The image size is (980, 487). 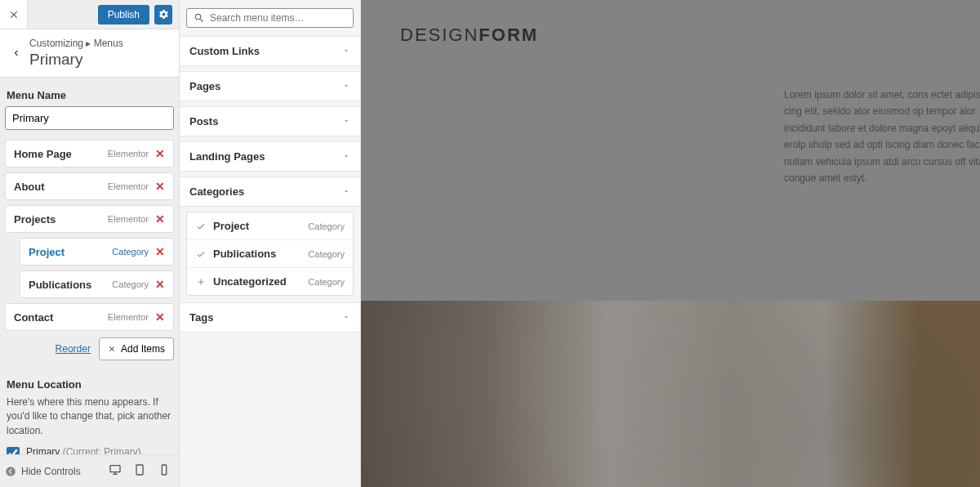 I want to click on menu-name-label: Menu Name, so click(x=90, y=98).